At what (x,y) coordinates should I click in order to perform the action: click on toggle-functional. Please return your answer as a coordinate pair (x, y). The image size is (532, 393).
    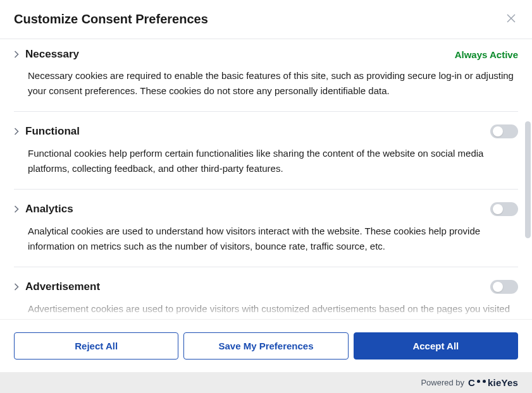
    Looking at the image, I should click on (504, 131).